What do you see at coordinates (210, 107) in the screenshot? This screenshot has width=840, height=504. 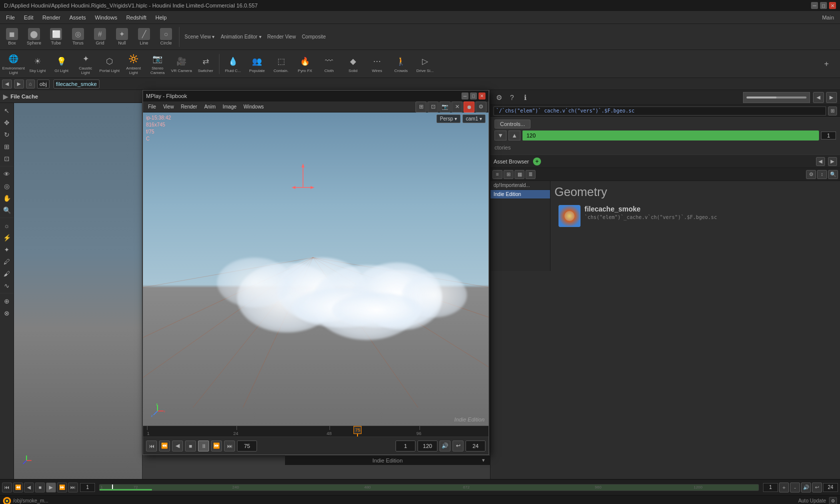 I see `mplay-menu-anim: Anim` at bounding box center [210, 107].